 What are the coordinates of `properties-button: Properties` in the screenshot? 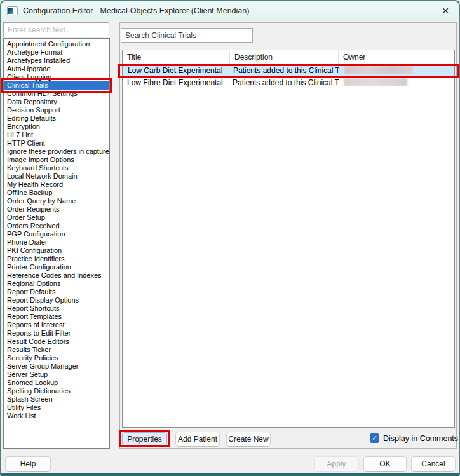 It's located at (145, 439).